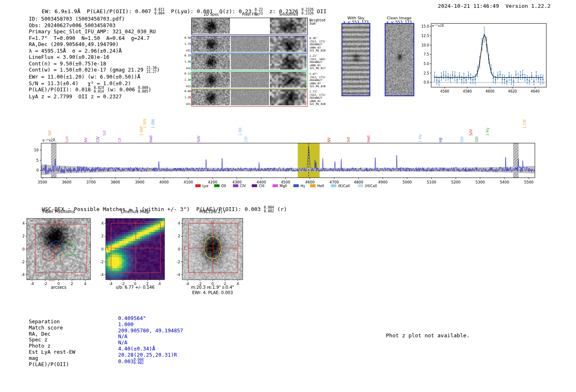  I want to click on legend-label: MgII, so click(283, 186).